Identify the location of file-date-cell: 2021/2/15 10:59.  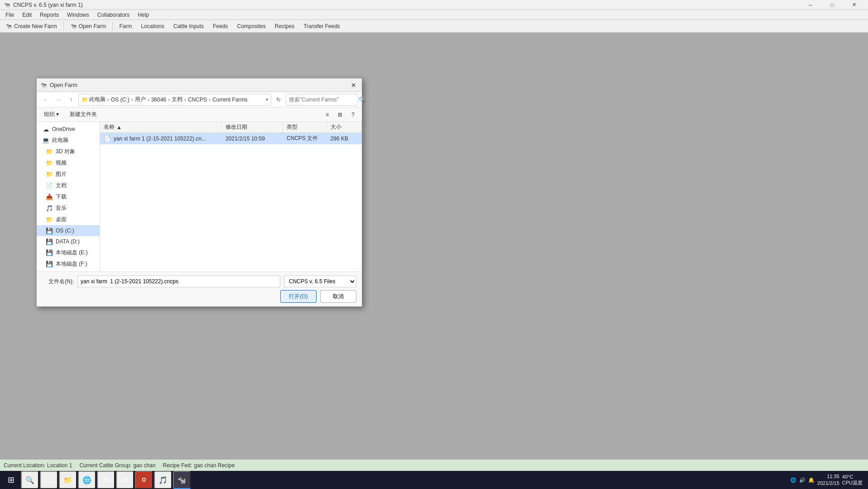
(253, 139).